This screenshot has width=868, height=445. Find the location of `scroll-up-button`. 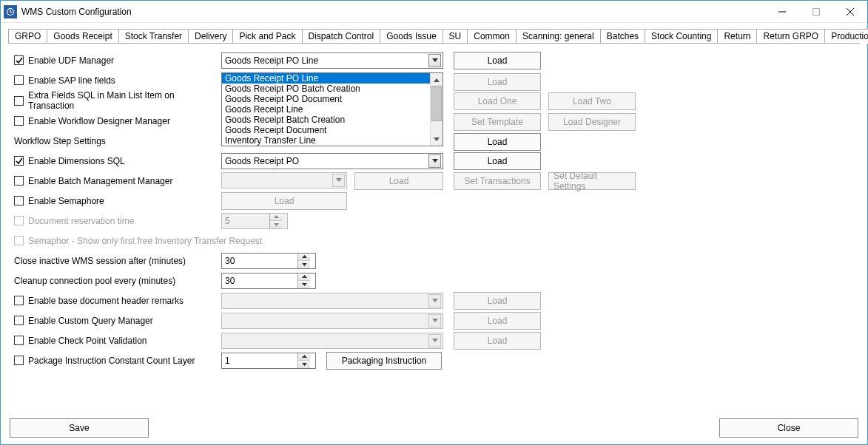

scroll-up-button is located at coordinates (437, 80).